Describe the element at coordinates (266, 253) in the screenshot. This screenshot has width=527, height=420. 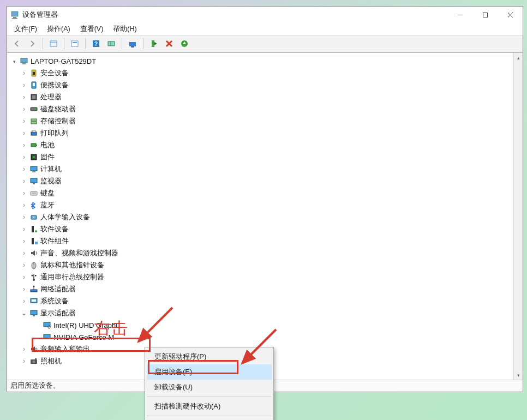
I see `category-sound: 声音、视频和游戏控制器` at that location.